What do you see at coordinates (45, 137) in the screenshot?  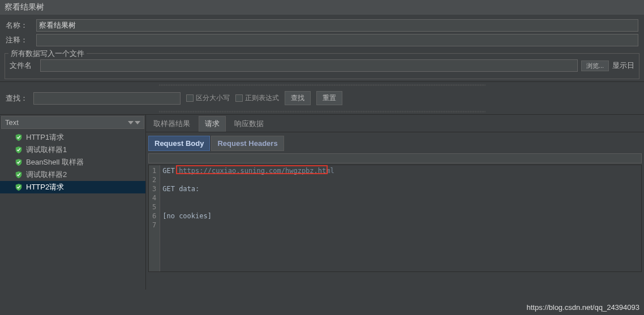 I see `tree-item-label: HTTP1请求` at bounding box center [45, 137].